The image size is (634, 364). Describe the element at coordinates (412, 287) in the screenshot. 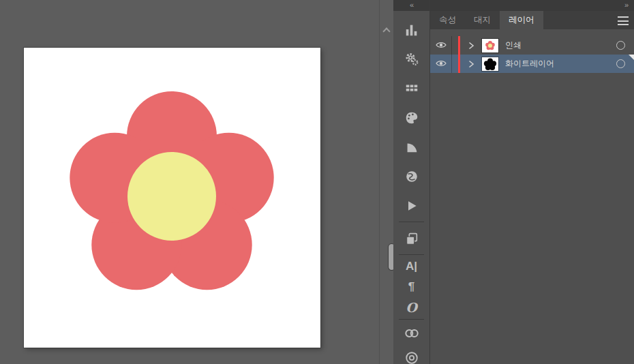

I see `paragraph-icon: ¶` at that location.